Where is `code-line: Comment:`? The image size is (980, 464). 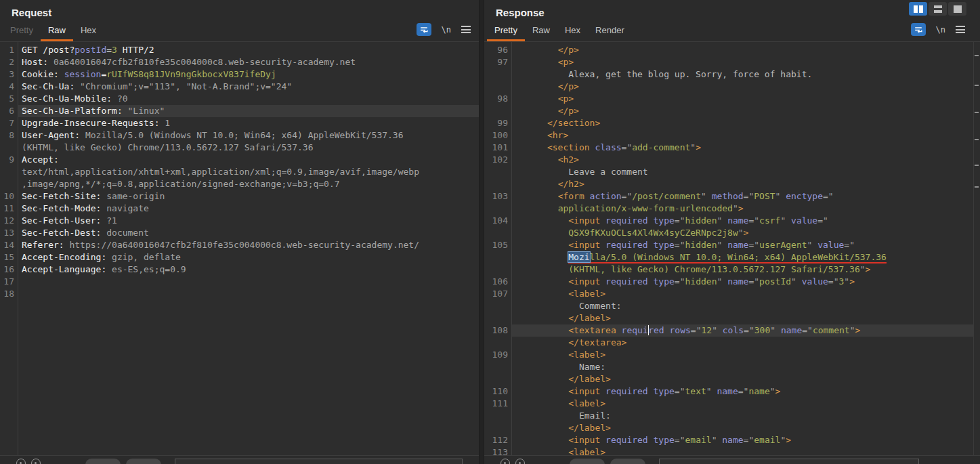
code-line: Comment: is located at coordinates (732, 306).